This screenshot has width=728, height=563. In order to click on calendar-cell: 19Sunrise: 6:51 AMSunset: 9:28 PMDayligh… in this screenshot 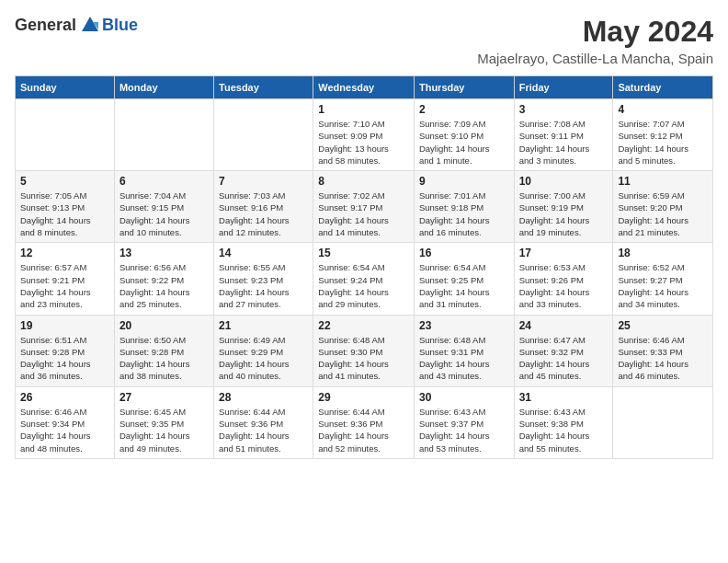, I will do `click(65, 350)`.